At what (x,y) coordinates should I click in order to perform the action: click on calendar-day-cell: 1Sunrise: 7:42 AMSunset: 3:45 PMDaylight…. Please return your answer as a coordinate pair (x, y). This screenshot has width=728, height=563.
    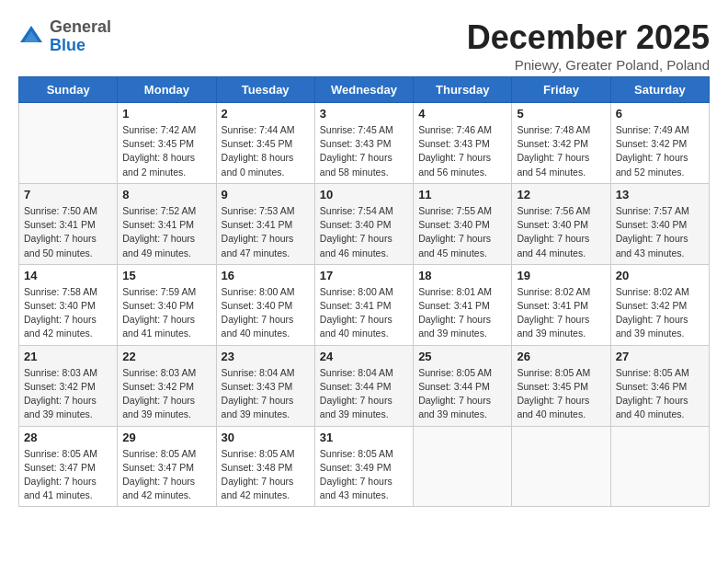
    Looking at the image, I should click on (167, 144).